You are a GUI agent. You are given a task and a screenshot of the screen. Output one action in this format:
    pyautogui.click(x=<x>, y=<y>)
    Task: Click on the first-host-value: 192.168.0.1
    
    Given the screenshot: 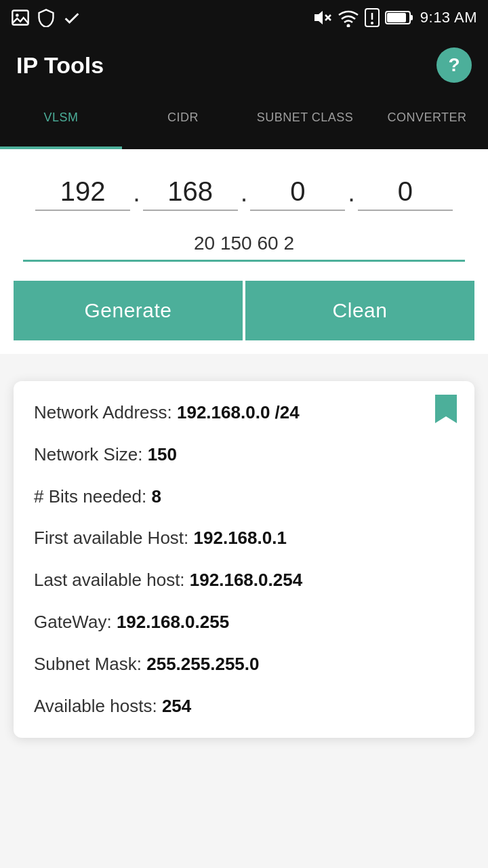 What is the action you would take?
    pyautogui.click(x=240, y=538)
    